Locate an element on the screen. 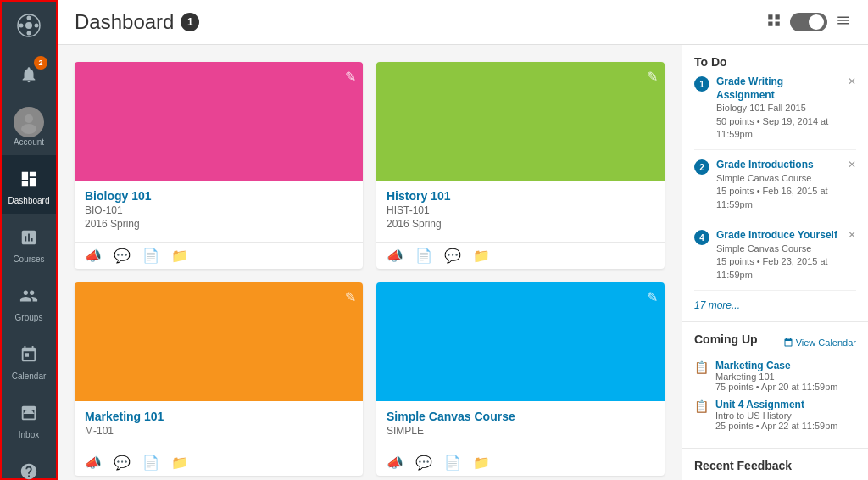 The width and height of the screenshot is (868, 480). coming-detail-2b: 25 points • Apr 22 at 11:59pm is located at coordinates (776, 426).